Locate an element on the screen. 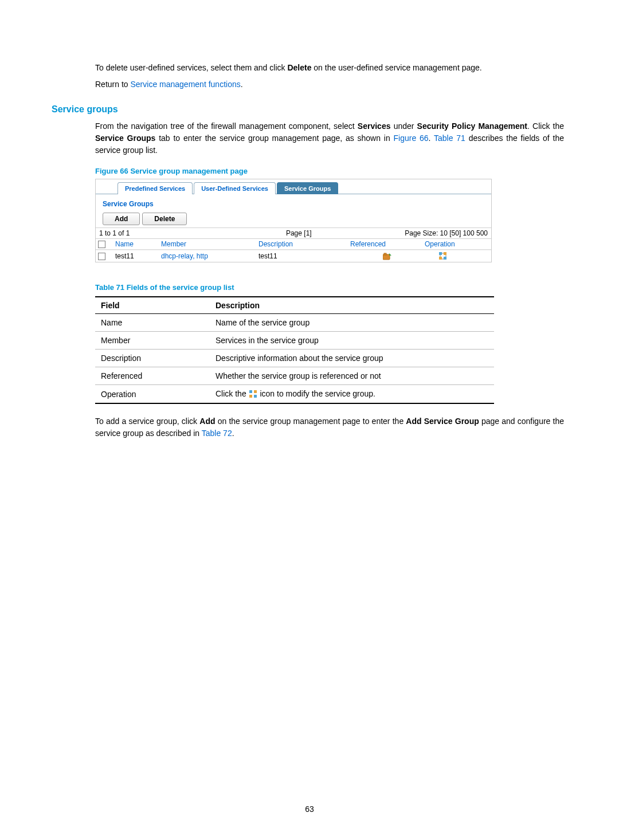 This screenshot has width=619, height=840. text: on the service group management page to … is located at coordinates (311, 421).